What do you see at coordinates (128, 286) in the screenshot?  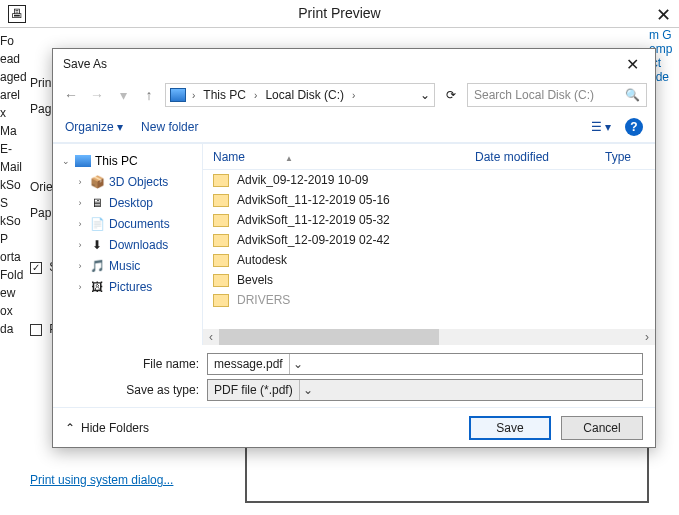 I see `tree-item: ›🖼Pictures` at bounding box center [128, 286].